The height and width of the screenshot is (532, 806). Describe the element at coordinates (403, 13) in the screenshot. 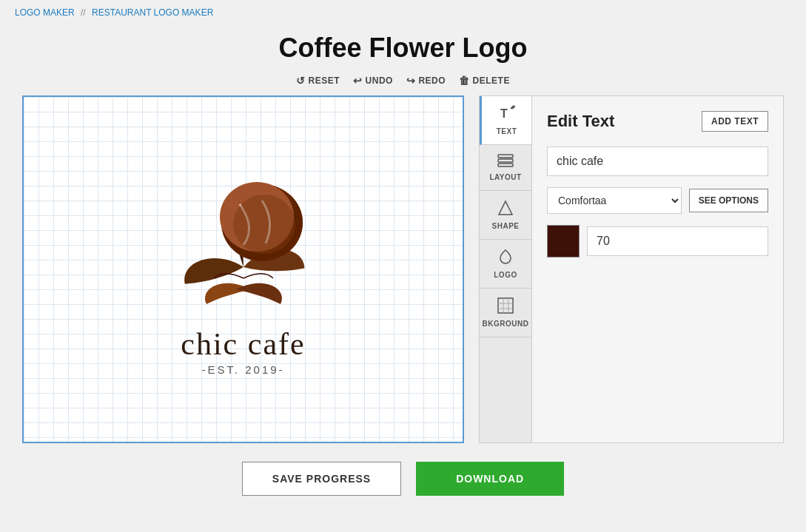

I see `breadcrumb: LOGO MAKER // RESTAURANT LOGO MAKER` at that location.